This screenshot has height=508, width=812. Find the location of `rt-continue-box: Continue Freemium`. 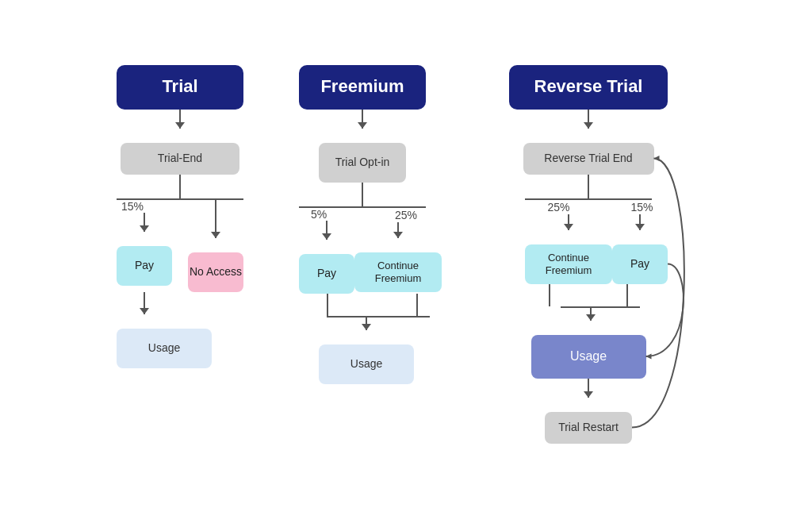

rt-continue-box: Continue Freemium is located at coordinates (569, 264).